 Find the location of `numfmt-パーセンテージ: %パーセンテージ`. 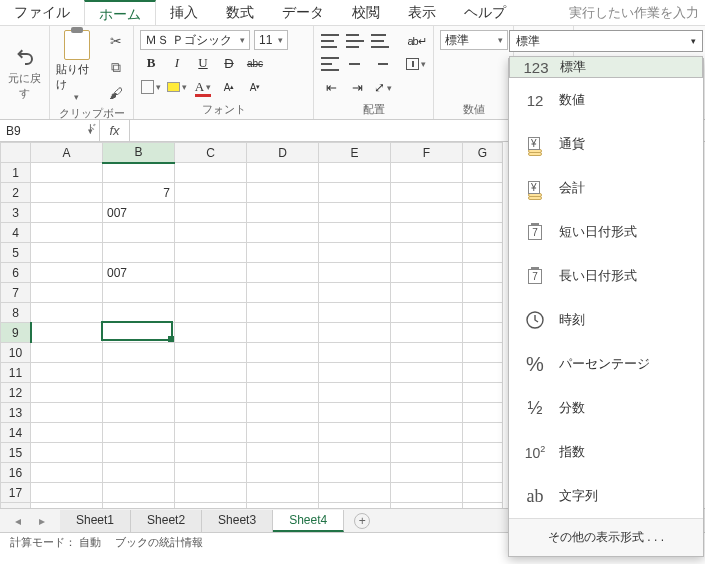

numfmt-パーセンテージ: %パーセンテージ is located at coordinates (606, 364).